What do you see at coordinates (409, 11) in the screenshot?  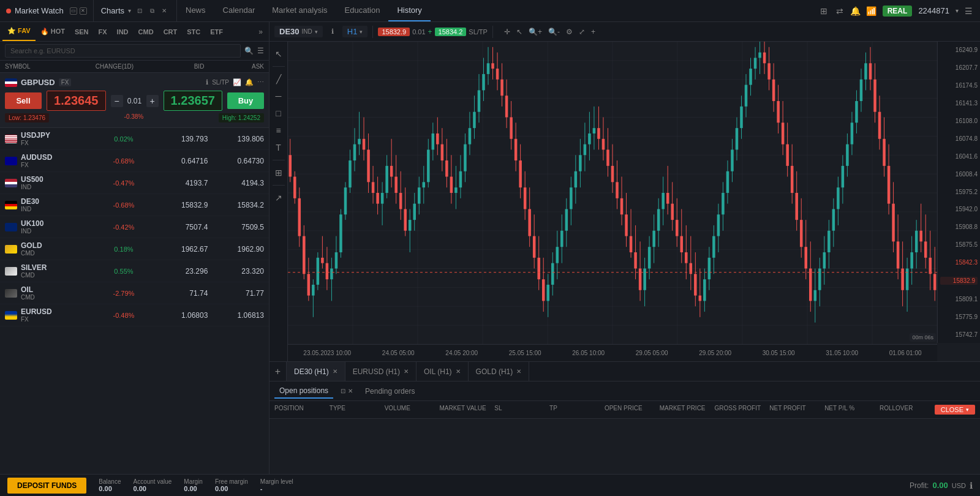 I see `tab-history: History` at bounding box center [409, 11].